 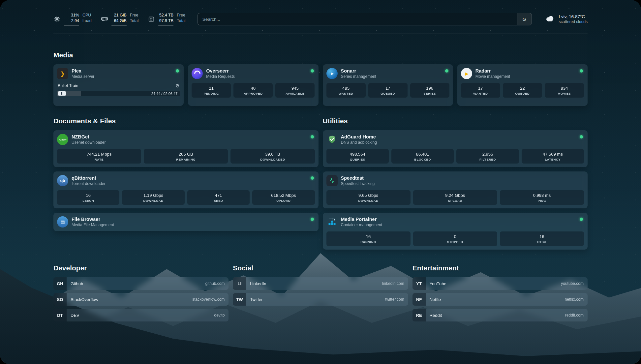 I want to click on bookmark-name: Github, so click(x=77, y=284).